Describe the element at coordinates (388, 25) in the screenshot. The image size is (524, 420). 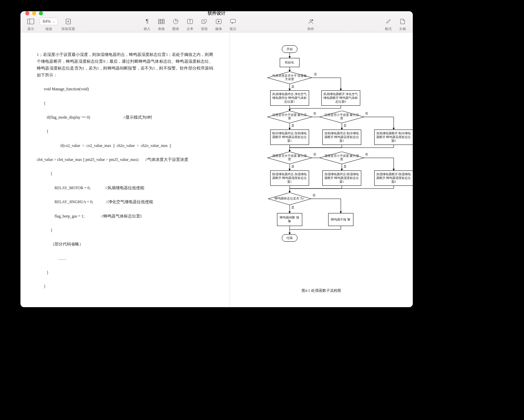
I see `format-button: 格式` at that location.